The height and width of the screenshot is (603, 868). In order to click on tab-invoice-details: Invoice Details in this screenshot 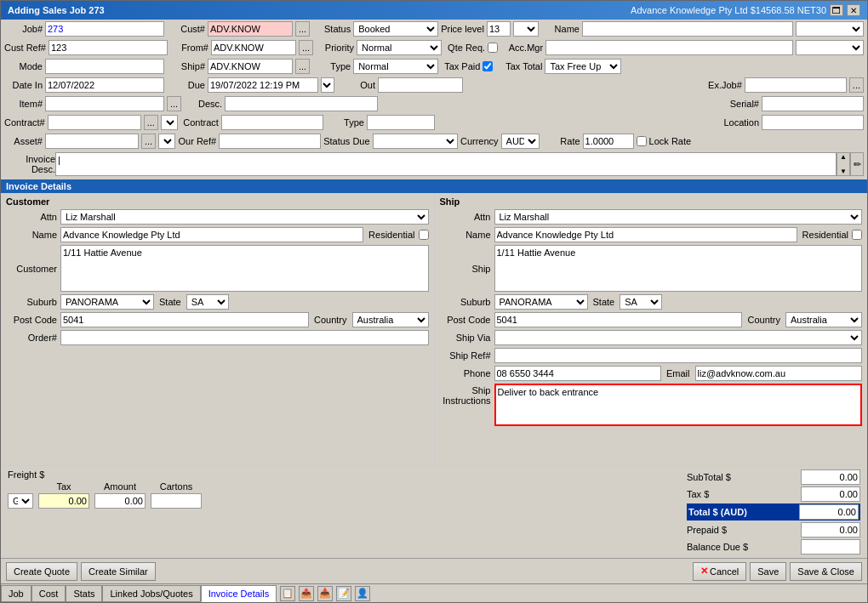, I will do `click(239, 594)`.